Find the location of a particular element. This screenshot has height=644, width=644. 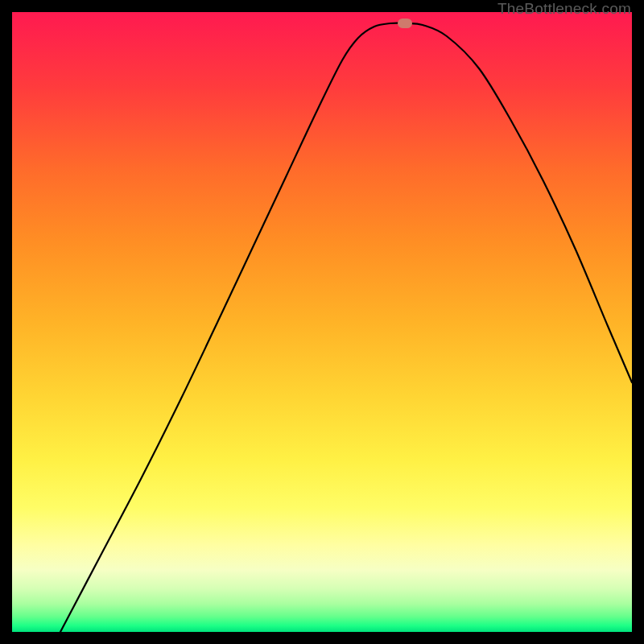

watermark-text: TheBottleneck.com is located at coordinates (564, 9).